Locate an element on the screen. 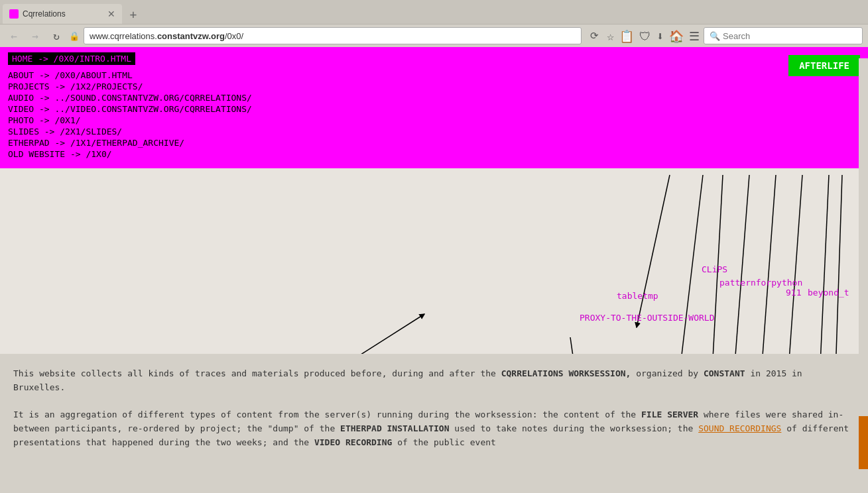 Image resolution: width=868 pixels, height=493 pixels. address-bar: www.cqrrelations.constantvzw.org/0x0/ is located at coordinates (333, 36).